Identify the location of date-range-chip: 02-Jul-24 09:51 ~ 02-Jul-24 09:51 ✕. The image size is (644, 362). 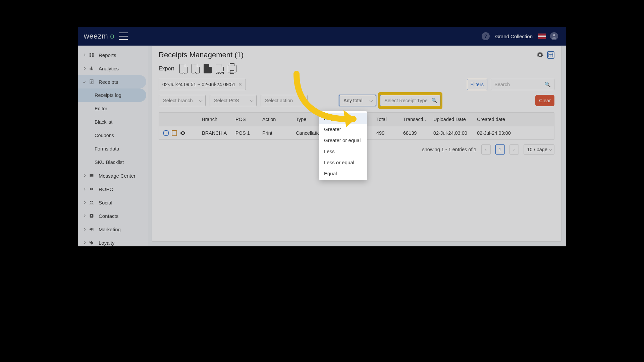
(202, 84).